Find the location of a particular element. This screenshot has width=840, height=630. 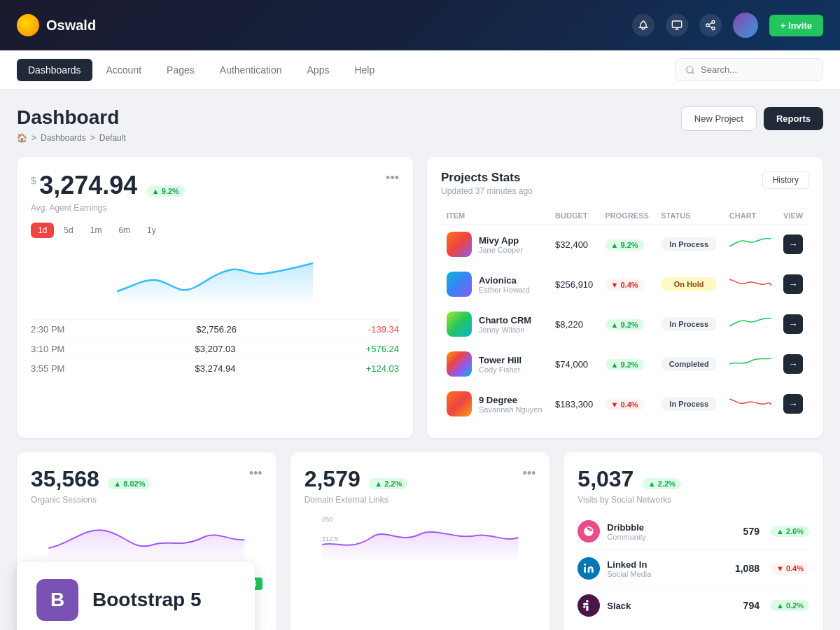

history-button: History is located at coordinates (785, 180).